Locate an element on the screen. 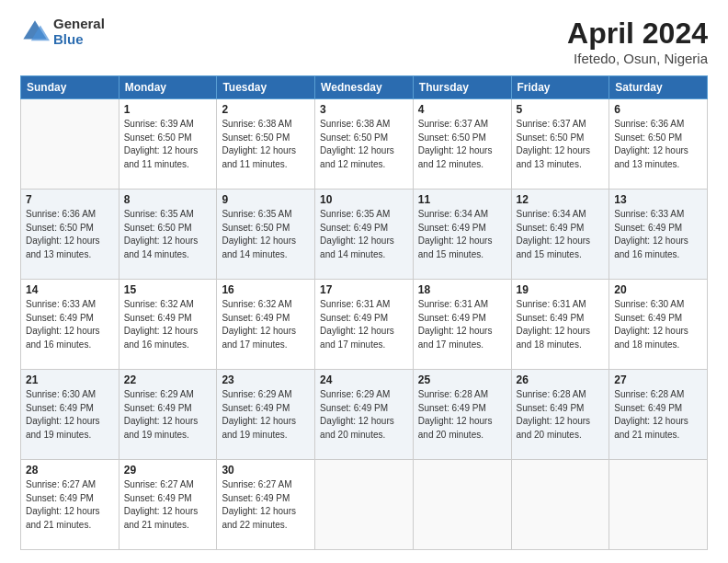 The width and height of the screenshot is (728, 563). day-number: 13 is located at coordinates (658, 200).